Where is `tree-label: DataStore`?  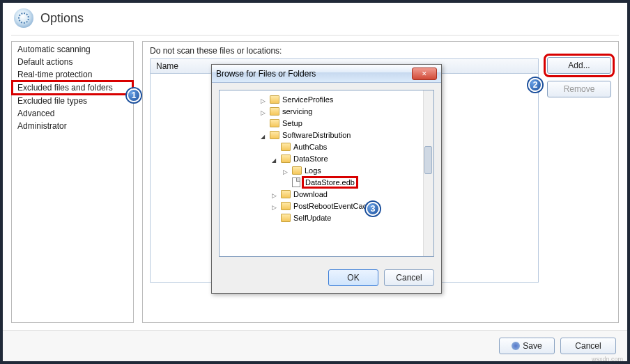
tree-label: DataStore is located at coordinates (311, 159).